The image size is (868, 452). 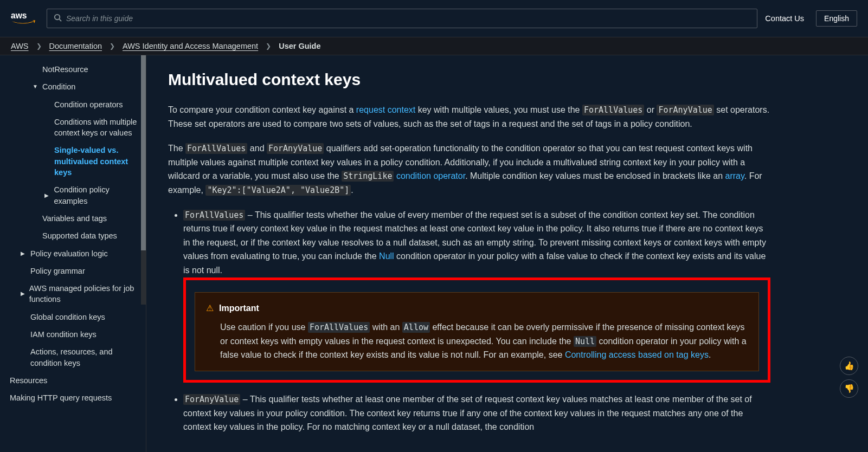 I want to click on feedback-buttons: 👍 👎, so click(x=849, y=377).